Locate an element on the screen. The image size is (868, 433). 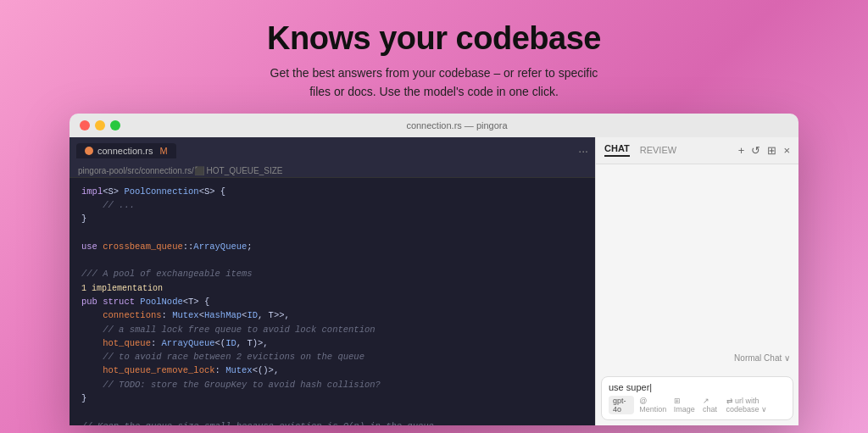
window-title: connection.rs — pingora is located at coordinates (457, 125).